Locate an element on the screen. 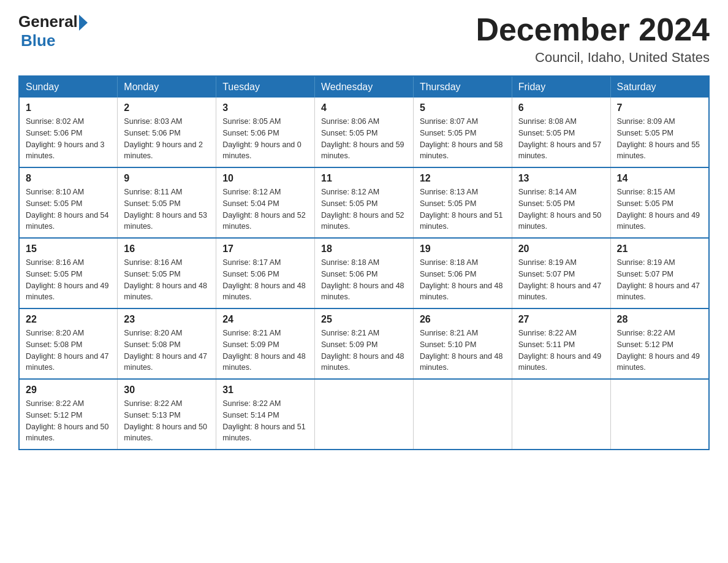 This screenshot has height=563, width=728. day-info: Sunrise: 8:17 AMSunset: 5:06 PMDaylight:… is located at coordinates (265, 280).